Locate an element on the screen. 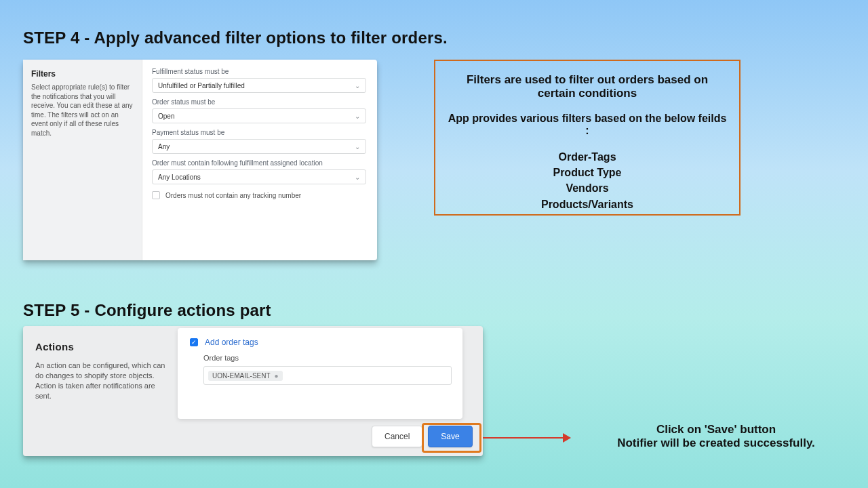  filters-sidebar-title: Filters is located at coordinates (83, 74).